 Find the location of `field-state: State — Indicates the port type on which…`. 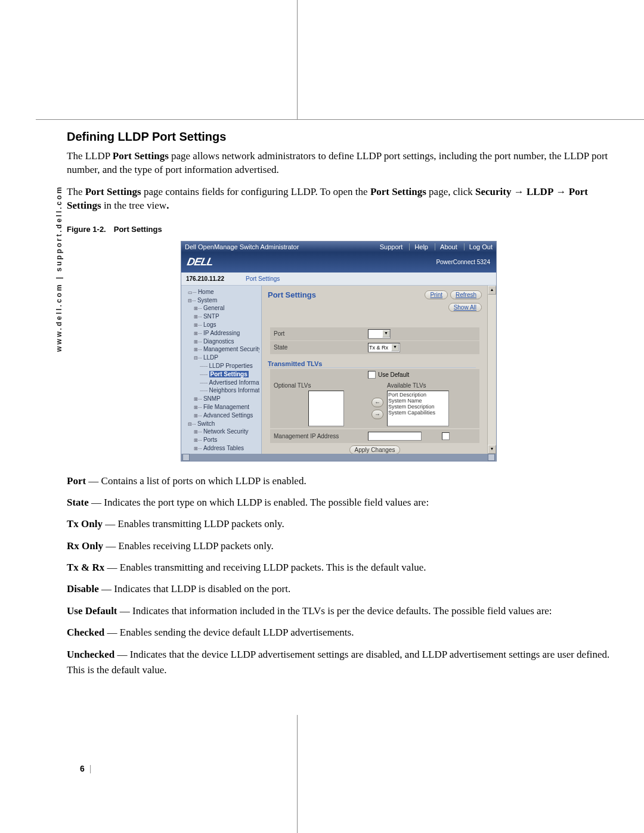

field-state: State — Indicates the port type on which… is located at coordinates (339, 503).